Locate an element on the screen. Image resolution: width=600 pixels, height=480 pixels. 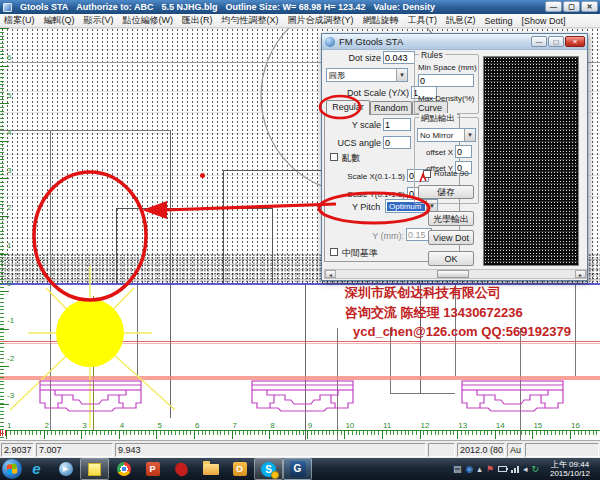
scrollbar-thumb is located at coordinates (453, 274).